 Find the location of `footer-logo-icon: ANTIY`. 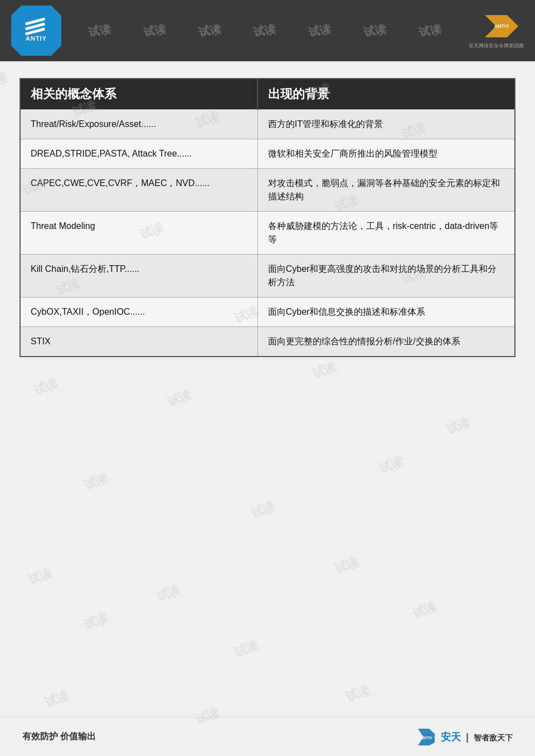

footer-logo-icon: ANTIY is located at coordinates (426, 737).